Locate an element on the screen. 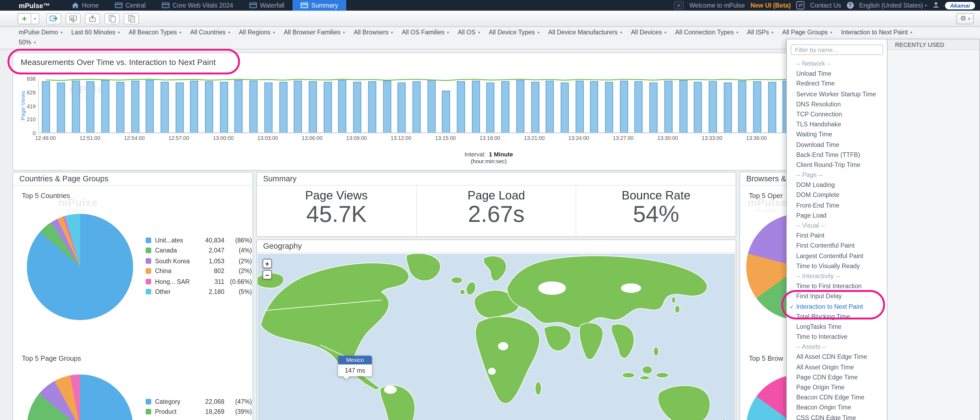 Image resolution: width=980 pixels, height=420 pixels. duplicate-button is located at coordinates (131, 18).